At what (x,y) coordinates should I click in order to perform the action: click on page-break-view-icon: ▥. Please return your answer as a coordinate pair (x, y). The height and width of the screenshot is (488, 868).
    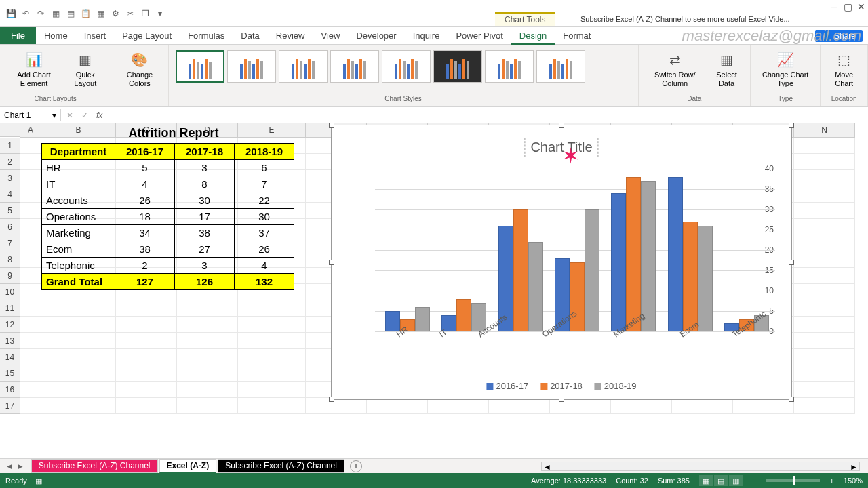
    Looking at the image, I should click on (736, 481).